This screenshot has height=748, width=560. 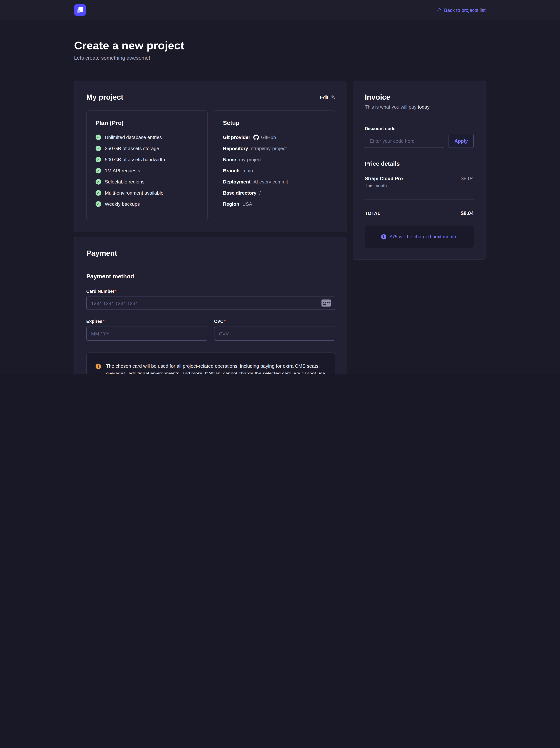 What do you see at coordinates (419, 237) in the screenshot?
I see `next-month-charge-note: i $75 will be charged next month.` at bounding box center [419, 237].